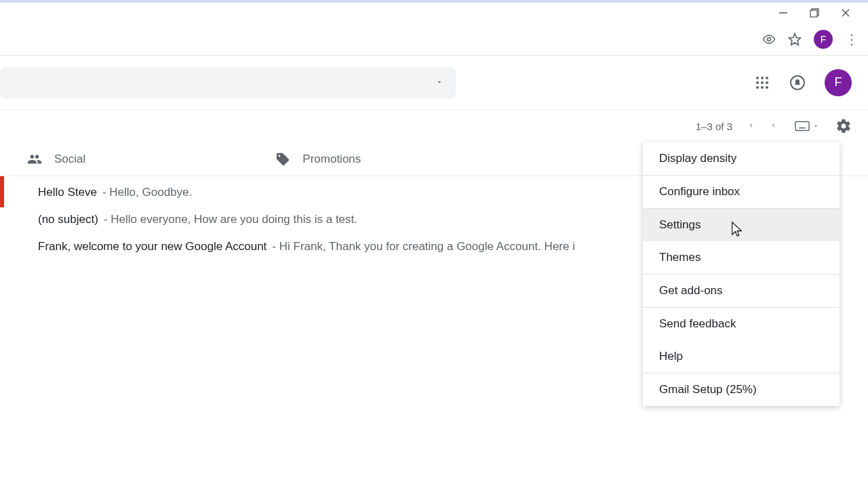 The width and height of the screenshot is (868, 488). What do you see at coordinates (795, 39) in the screenshot?
I see `star-icon` at bounding box center [795, 39].